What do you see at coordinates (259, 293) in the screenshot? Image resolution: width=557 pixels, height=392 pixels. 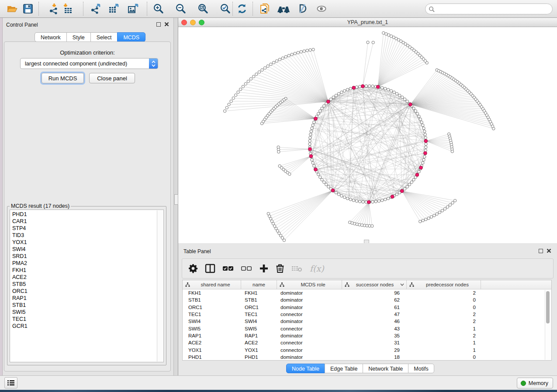 I see `table-cell: FKH1` at bounding box center [259, 293].